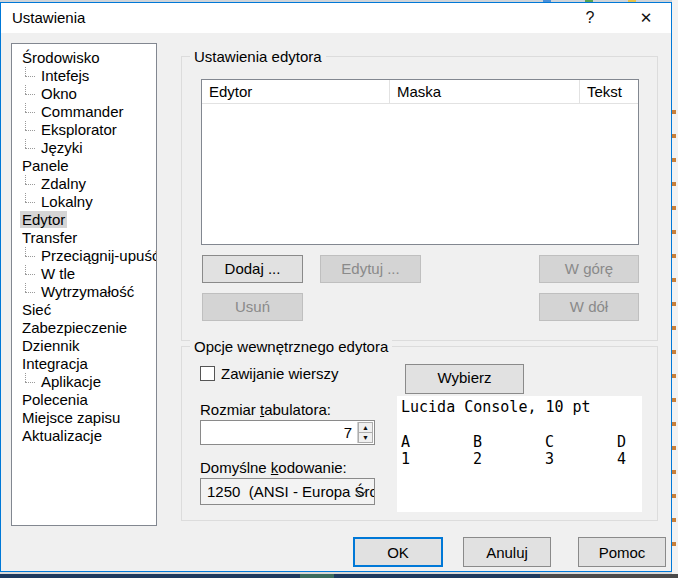 This screenshot has height=578, width=678. What do you see at coordinates (84, 328) in the screenshot?
I see `tree-item-zabezpieczenie: Zabezpieczenie` at bounding box center [84, 328].